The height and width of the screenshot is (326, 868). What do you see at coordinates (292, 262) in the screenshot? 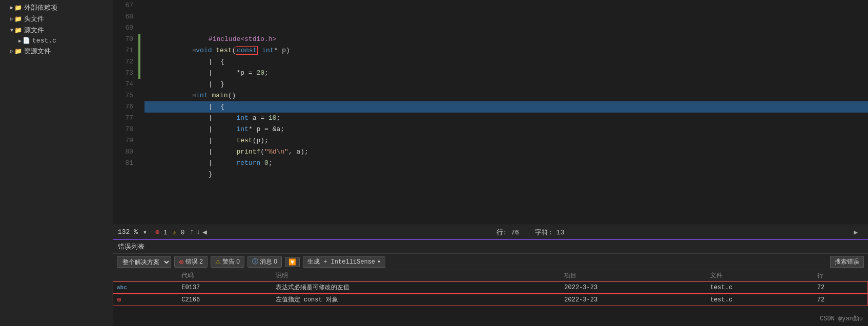
I see `filter-icon: 🔽` at bounding box center [292, 262].